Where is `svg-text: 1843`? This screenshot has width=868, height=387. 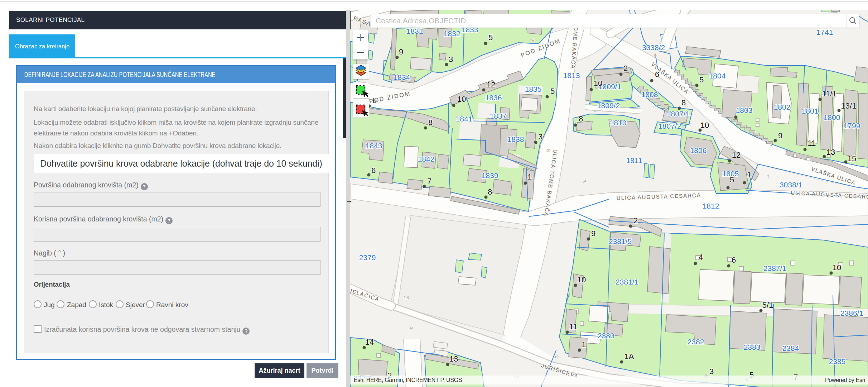
svg-text: 1843 is located at coordinates (374, 145).